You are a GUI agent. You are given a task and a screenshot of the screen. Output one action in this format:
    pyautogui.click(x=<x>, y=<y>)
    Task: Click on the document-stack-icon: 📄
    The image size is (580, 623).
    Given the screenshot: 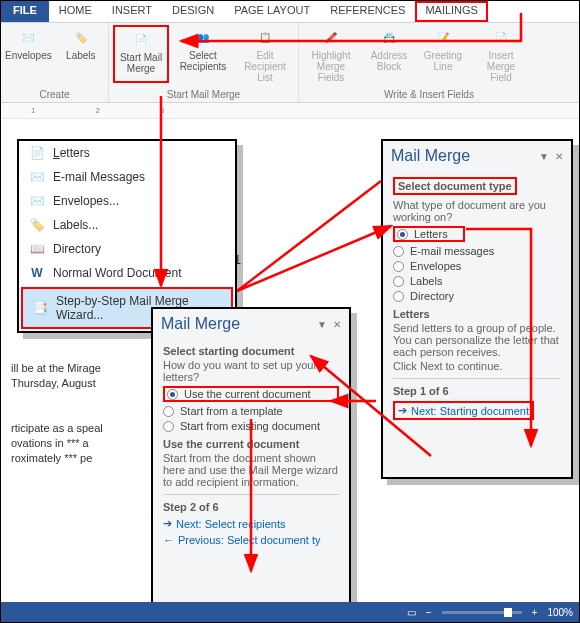 What is the action you would take?
    pyautogui.click(x=141, y=39)
    